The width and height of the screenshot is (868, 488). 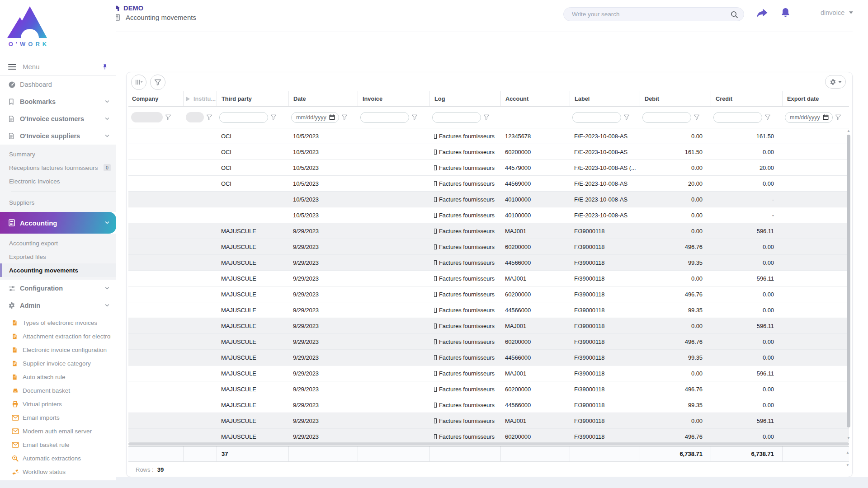 What do you see at coordinates (105, 67) in the screenshot?
I see `pin-icon` at bounding box center [105, 67].